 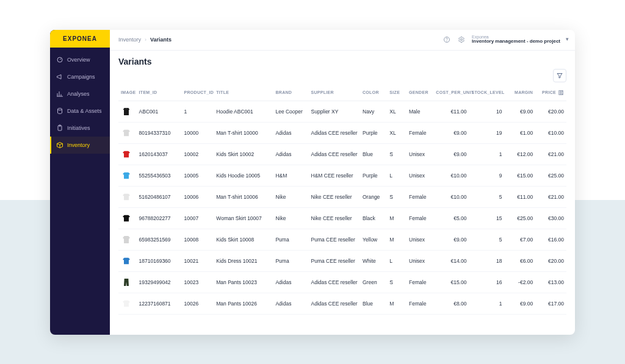 What do you see at coordinates (79, 60) in the screenshot?
I see `sidebar-item-label: Overview` at bounding box center [79, 60].